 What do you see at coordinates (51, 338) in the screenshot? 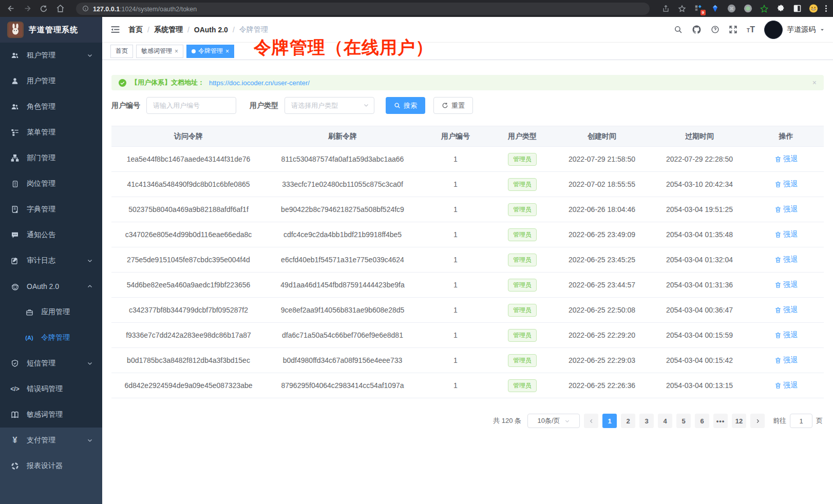
I see `sidebar-item-oauth2-token: (A)令牌管理` at bounding box center [51, 338].